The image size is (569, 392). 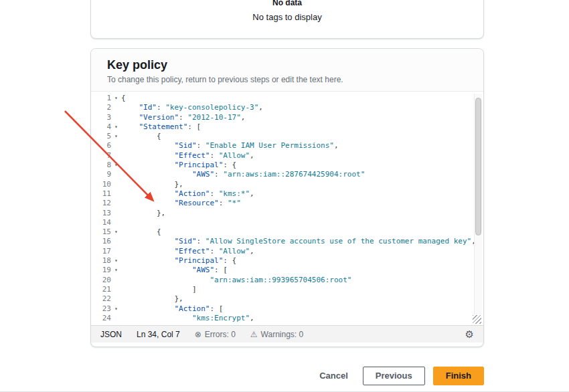 I want to click on previous-button: Previous, so click(x=394, y=376).